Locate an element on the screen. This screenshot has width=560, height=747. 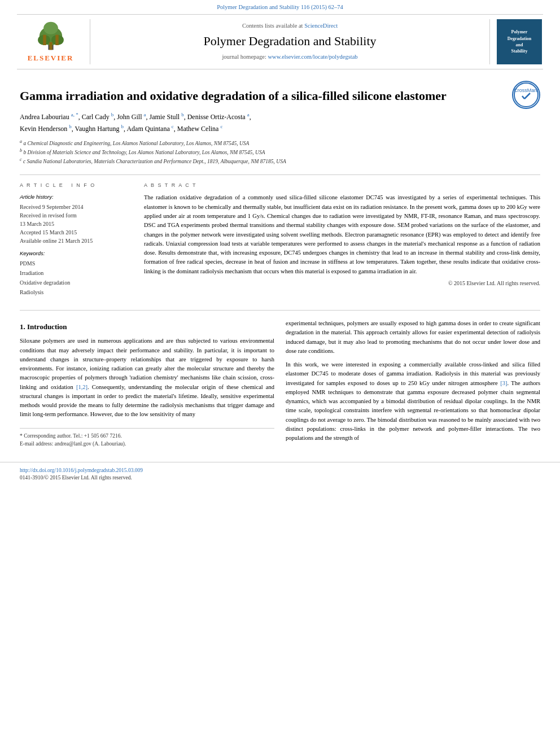
affiliation-b: b b Division of Materials Science and Te… is located at coordinates (280, 152).